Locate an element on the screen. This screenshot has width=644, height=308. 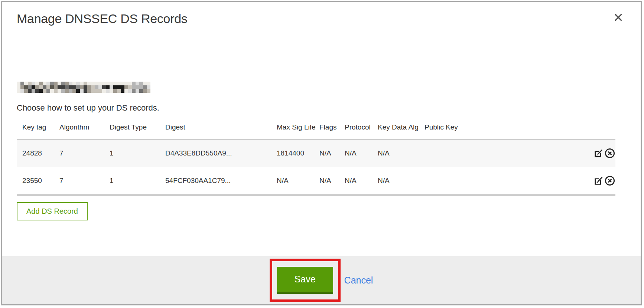
column-header-key-data-alg: Key Data Alg is located at coordinates (401, 128).